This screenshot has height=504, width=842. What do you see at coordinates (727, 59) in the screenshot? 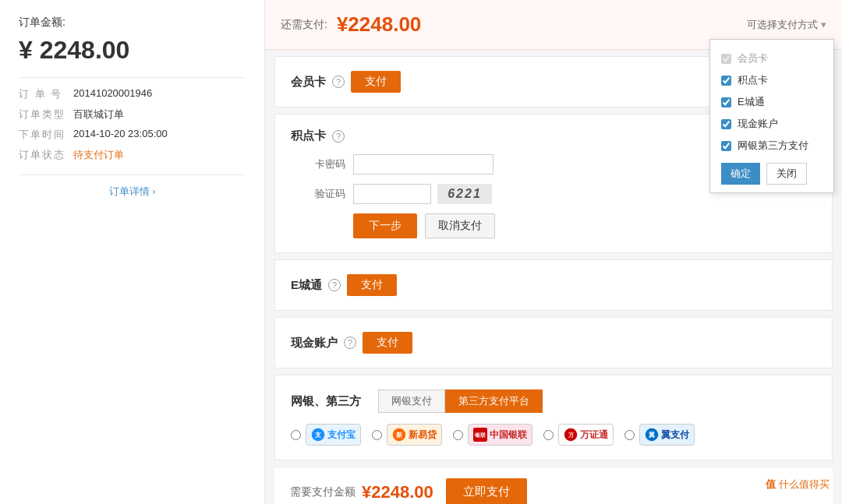
I see `dropdown-checkbox-member-card` at bounding box center [727, 59].